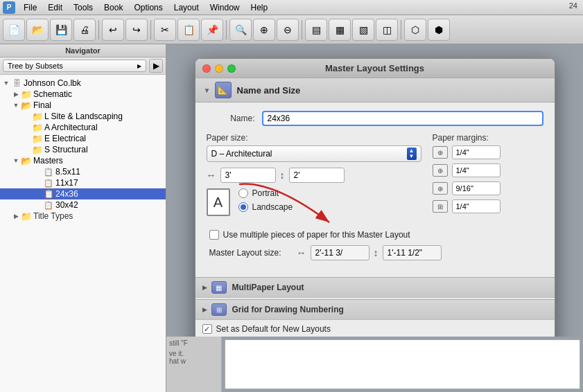  I want to click on folder-final-icon: 📂, so click(26, 105).